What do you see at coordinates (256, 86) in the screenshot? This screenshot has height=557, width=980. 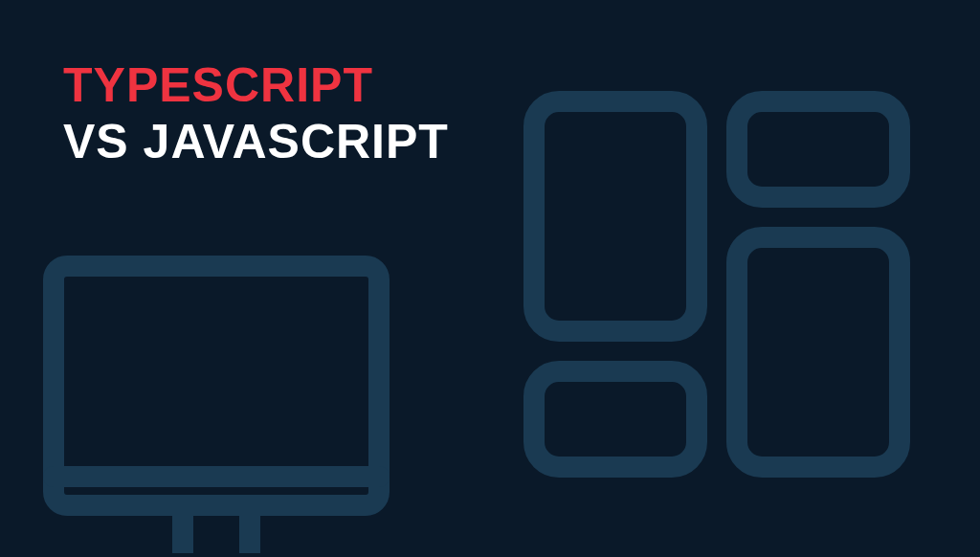 I see `heading-line-1: TYPESCRIPT` at bounding box center [256, 86].